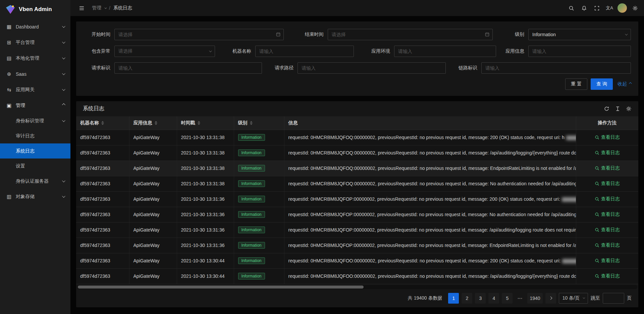 The image size is (644, 314). Describe the element at coordinates (622, 8) in the screenshot. I see `avatar` at that location.